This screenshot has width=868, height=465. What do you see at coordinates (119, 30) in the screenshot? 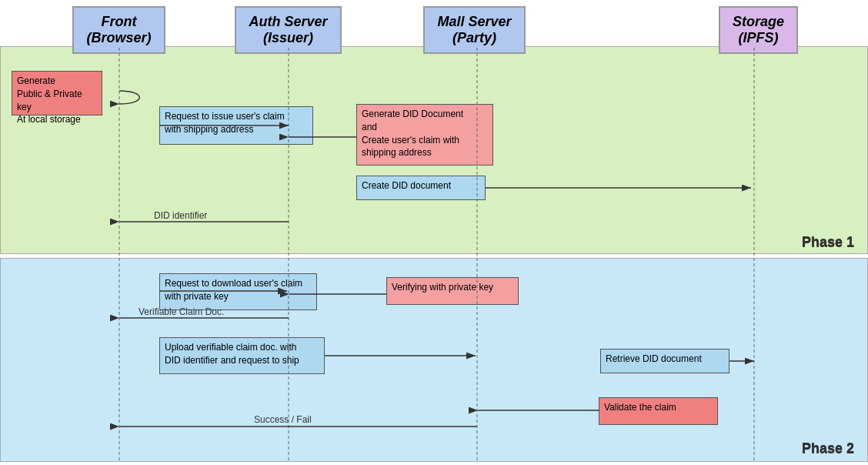
I see `actor-front-box: Front(Browser)` at bounding box center [119, 30].